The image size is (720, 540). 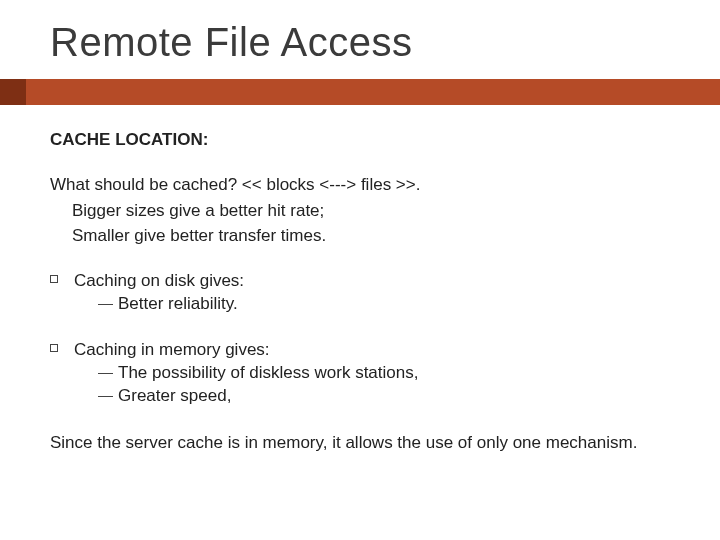 What do you see at coordinates (268, 372) in the screenshot?
I see `sub-item-text: The possibility of diskless work station…` at bounding box center [268, 372].